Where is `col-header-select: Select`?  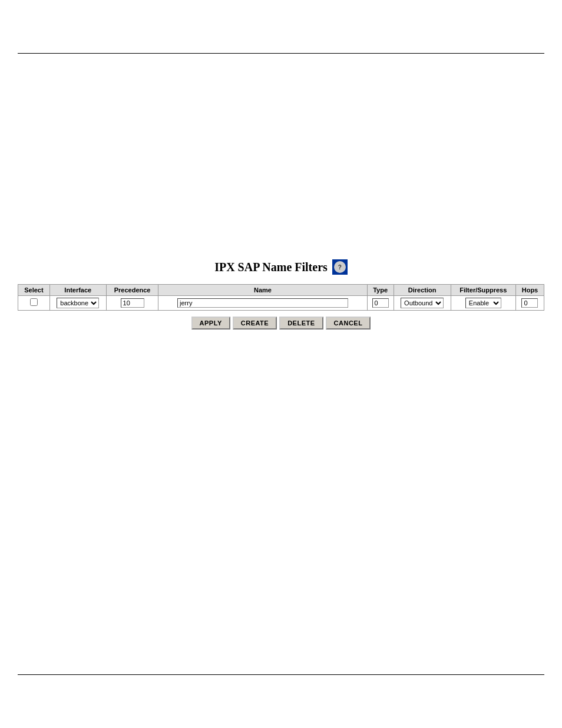
col-header-select: Select is located at coordinates (34, 290).